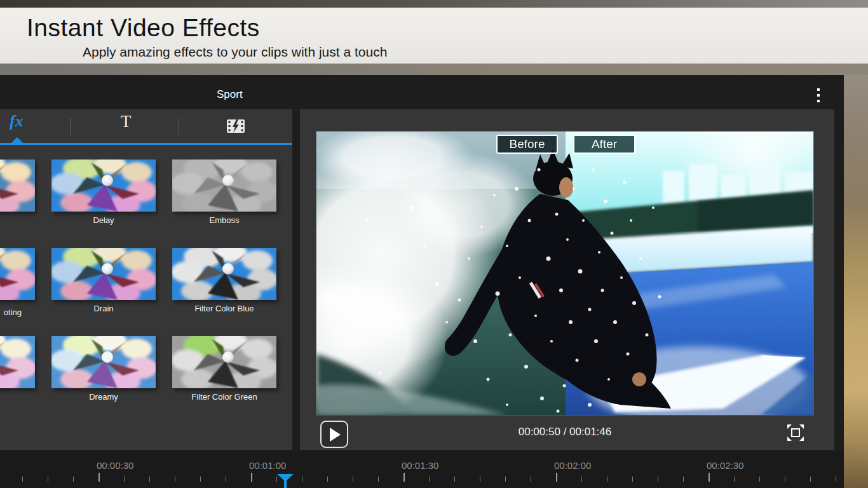 The height and width of the screenshot is (488, 868). Describe the element at coordinates (224, 220) in the screenshot. I see `effect-label: Emboss` at that location.